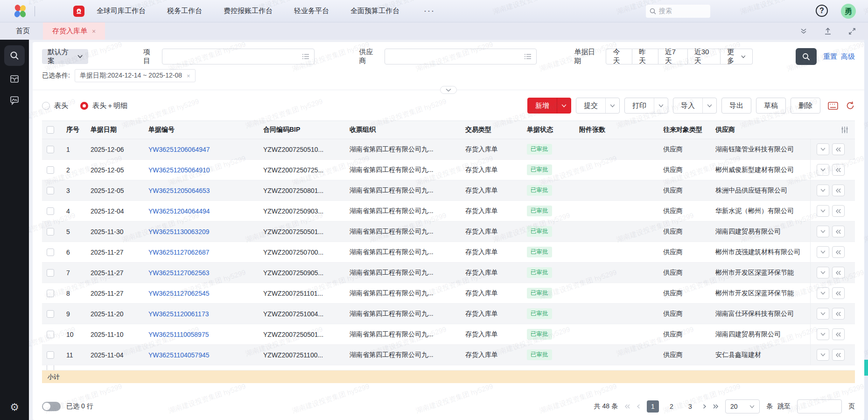 The height and width of the screenshot is (420, 868). What do you see at coordinates (448, 90) in the screenshot?
I see `collapse-filter-button` at bounding box center [448, 90].